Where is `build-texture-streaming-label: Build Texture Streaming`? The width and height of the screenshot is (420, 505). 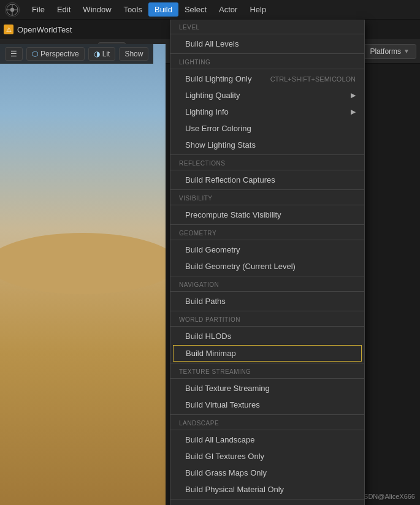
build-texture-streaming-label: Build Texture Streaming is located at coordinates (227, 389).